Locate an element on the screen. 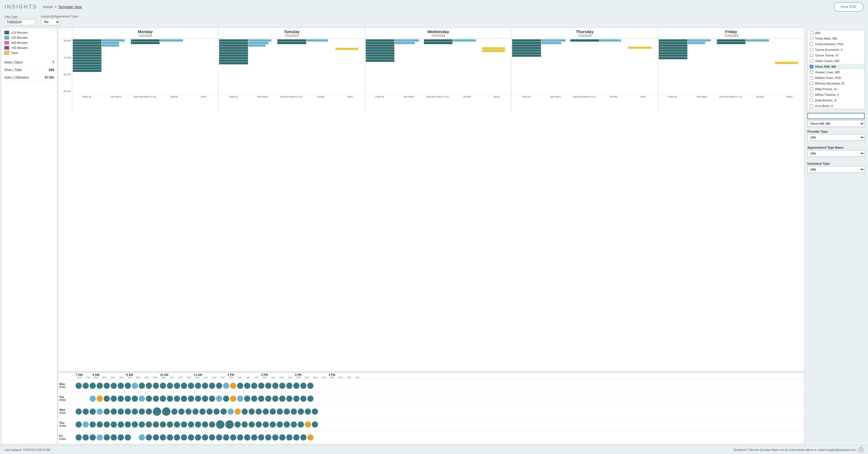 This screenshot has height=454, width=868. label-followup: Follow Up is located at coordinates (673, 104).